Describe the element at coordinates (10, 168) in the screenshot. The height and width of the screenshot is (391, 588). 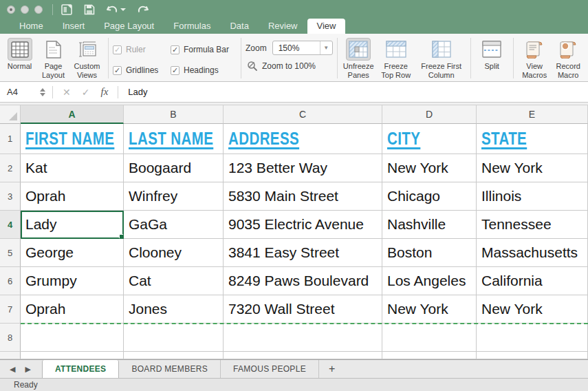
I see `row-header-2: 2` at that location.